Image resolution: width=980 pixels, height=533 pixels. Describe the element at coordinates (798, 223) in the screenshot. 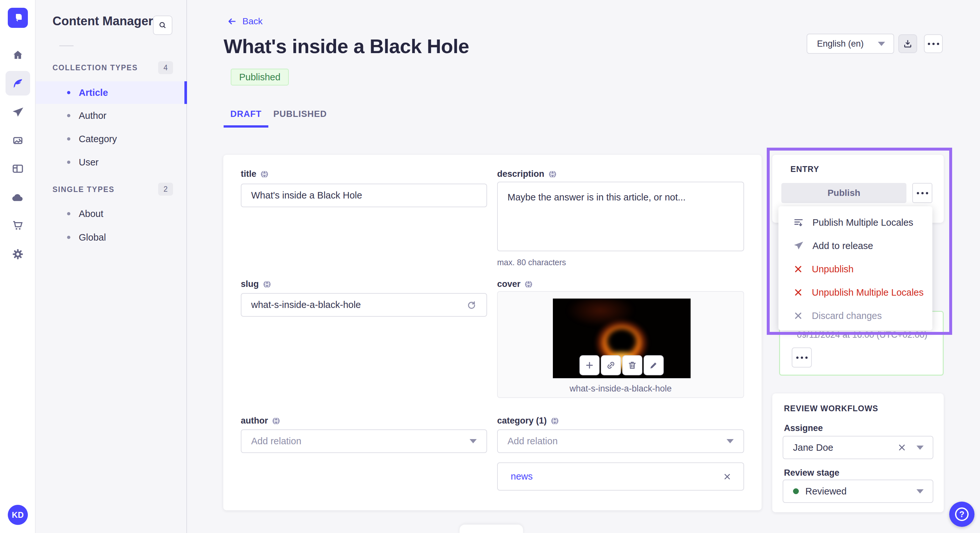

I see `list-plus-icon` at that location.